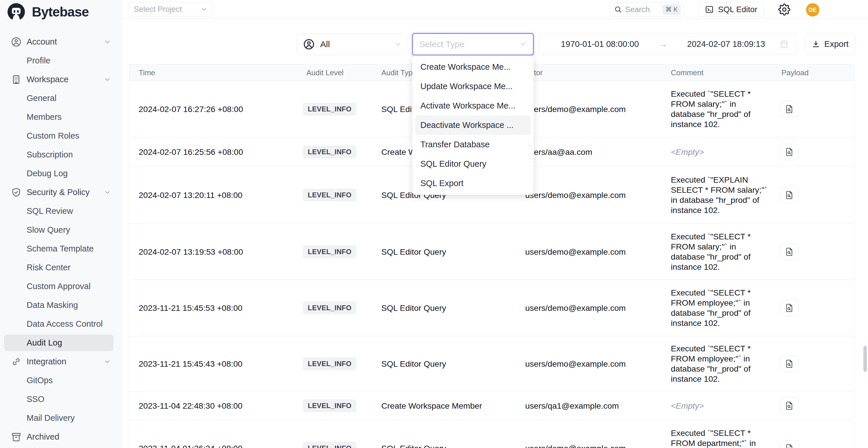  I want to click on cell-time: 2024-02-07 13:20:11 +08:00, so click(191, 195).